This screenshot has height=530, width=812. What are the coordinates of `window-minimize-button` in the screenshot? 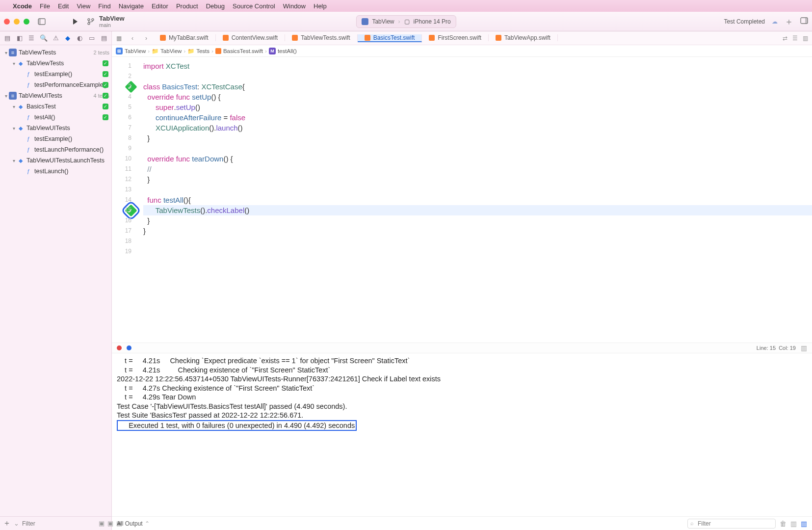 It's located at (17, 22).